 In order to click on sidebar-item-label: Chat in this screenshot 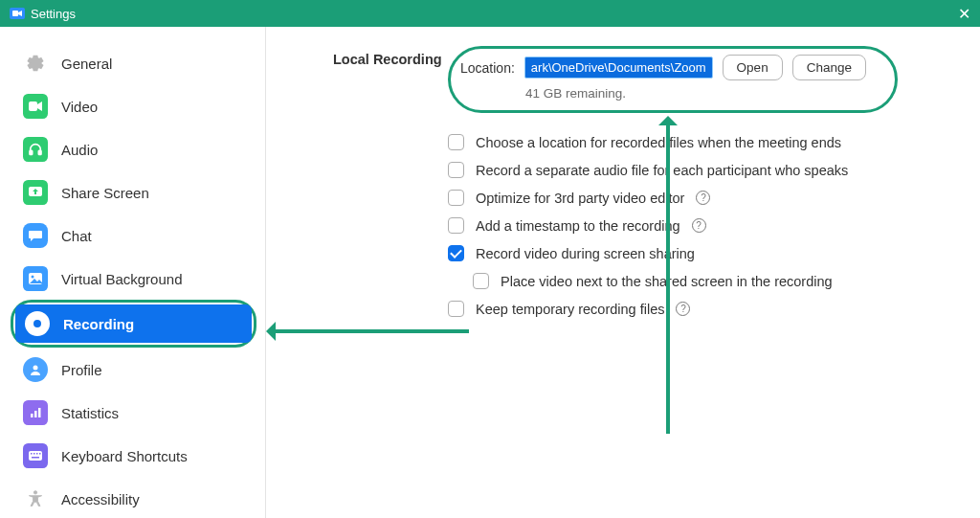, I will do `click(77, 236)`.